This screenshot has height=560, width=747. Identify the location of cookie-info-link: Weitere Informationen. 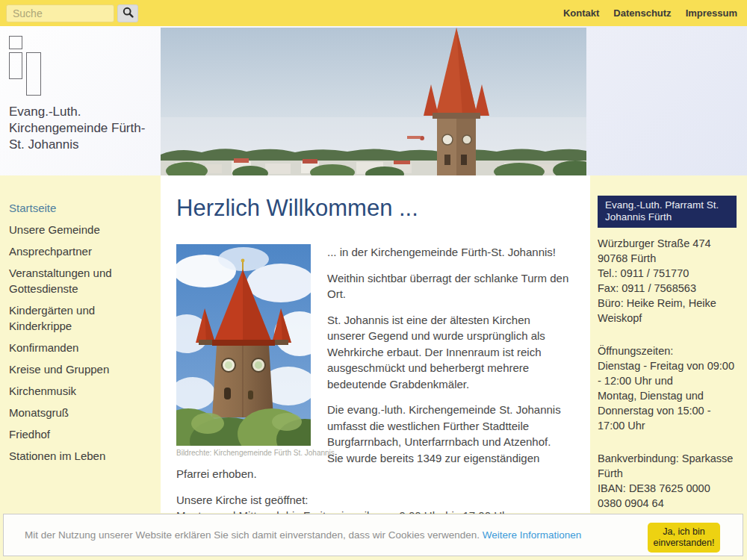
(532, 535).